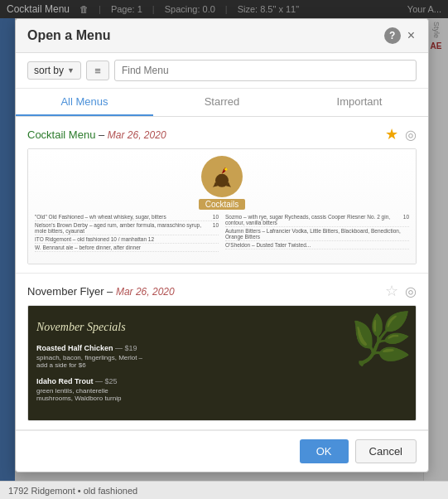  I want to click on toolbar-row: sort by ▼ ≡, so click(222, 71).